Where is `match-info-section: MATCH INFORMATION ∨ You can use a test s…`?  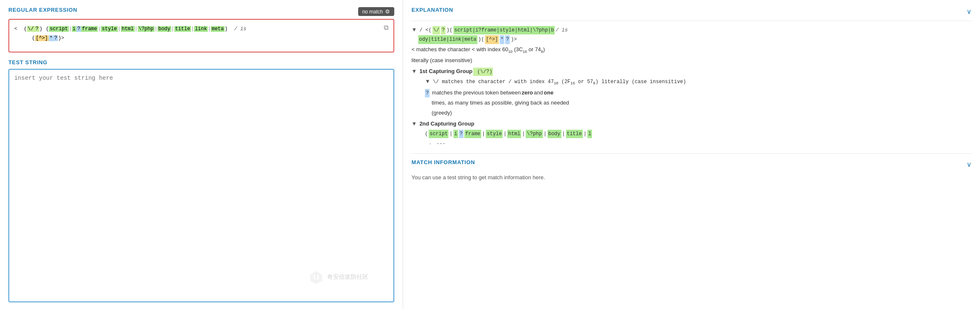
match-info-section: MATCH INFORMATION ∨ You can use a test s… is located at coordinates (692, 168).